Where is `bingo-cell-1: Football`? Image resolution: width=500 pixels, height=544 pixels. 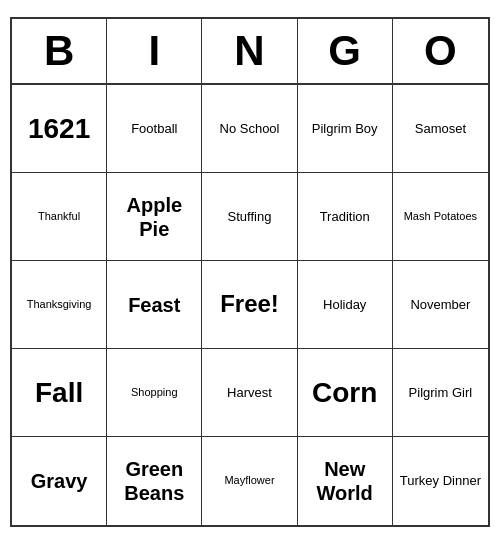
bingo-cell-1: Football is located at coordinates (154, 129).